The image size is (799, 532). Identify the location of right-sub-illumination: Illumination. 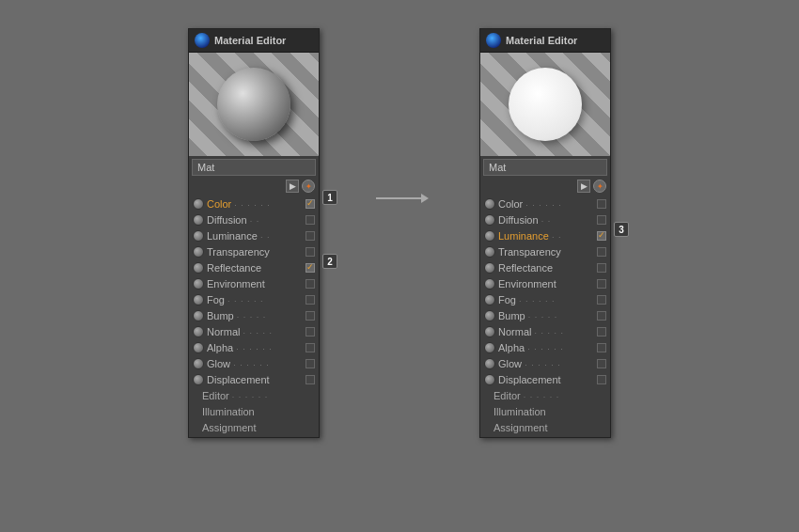
(545, 412).